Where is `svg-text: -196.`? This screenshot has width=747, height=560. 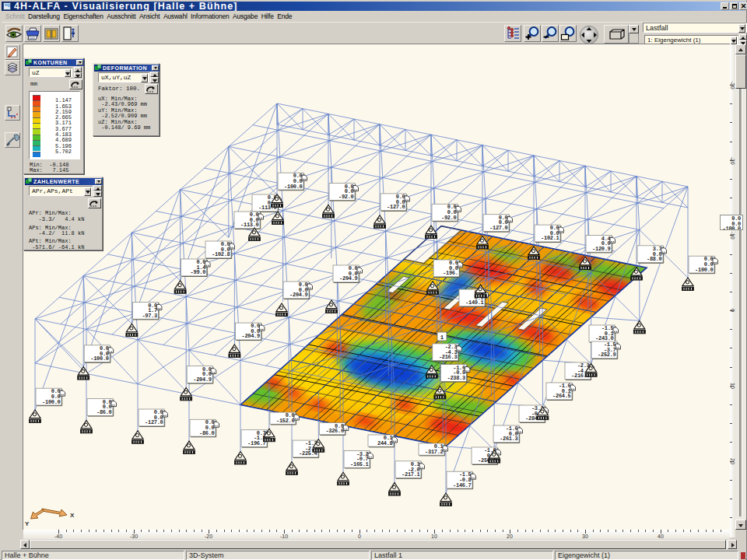 svg-text: -196. is located at coordinates (451, 273).